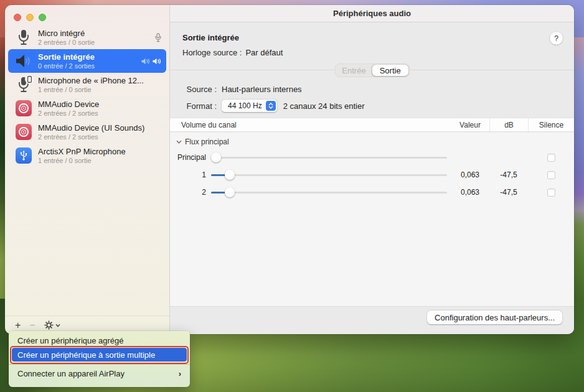 Image resolution: width=584 pixels, height=392 pixels. Describe the element at coordinates (354, 70) in the screenshot. I see `tab-entree: Entrée` at that location.